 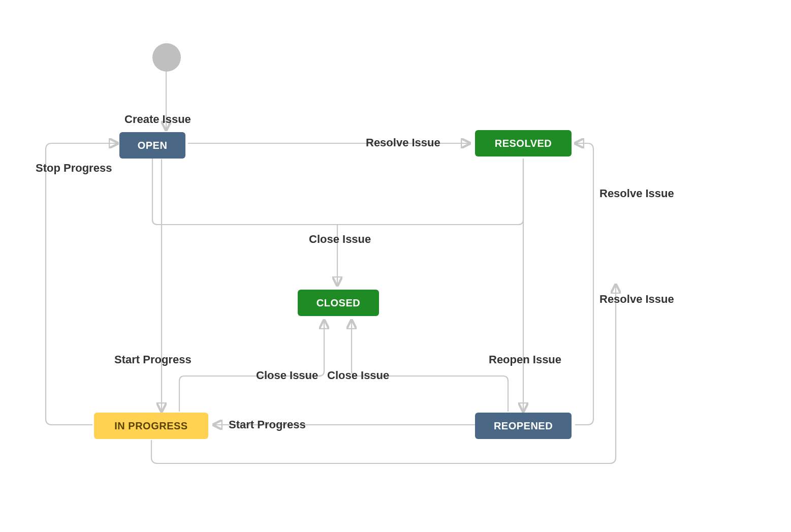 What do you see at coordinates (152, 145) in the screenshot?
I see `state-open: OPEN` at bounding box center [152, 145].